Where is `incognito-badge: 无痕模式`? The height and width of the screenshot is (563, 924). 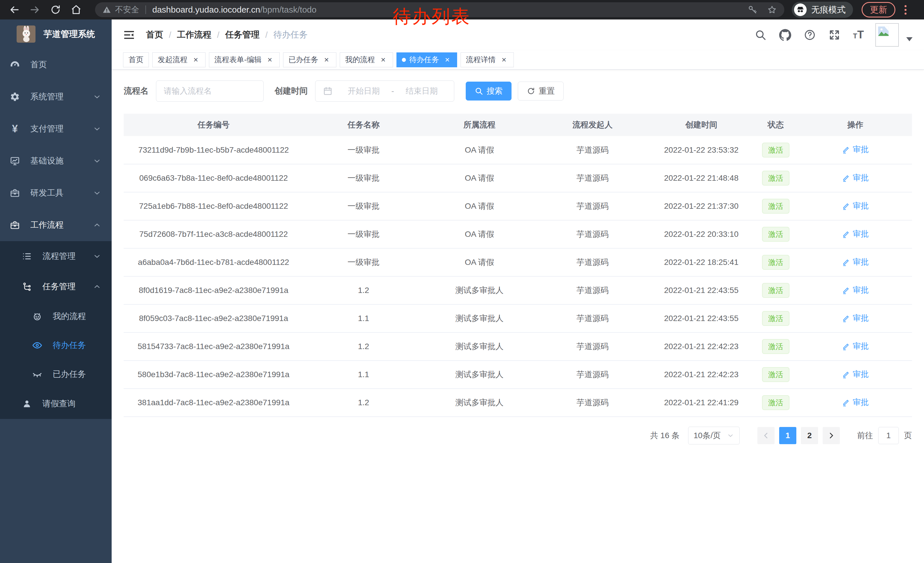 incognito-badge: 无痕模式 is located at coordinates (822, 10).